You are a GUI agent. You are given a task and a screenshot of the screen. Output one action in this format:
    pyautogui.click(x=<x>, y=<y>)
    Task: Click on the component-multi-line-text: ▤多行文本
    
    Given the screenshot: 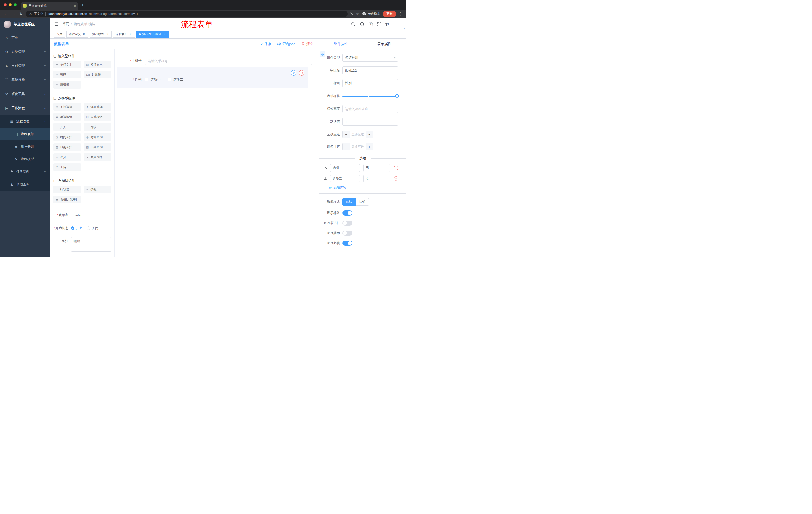 What is the action you would take?
    pyautogui.click(x=98, y=65)
    